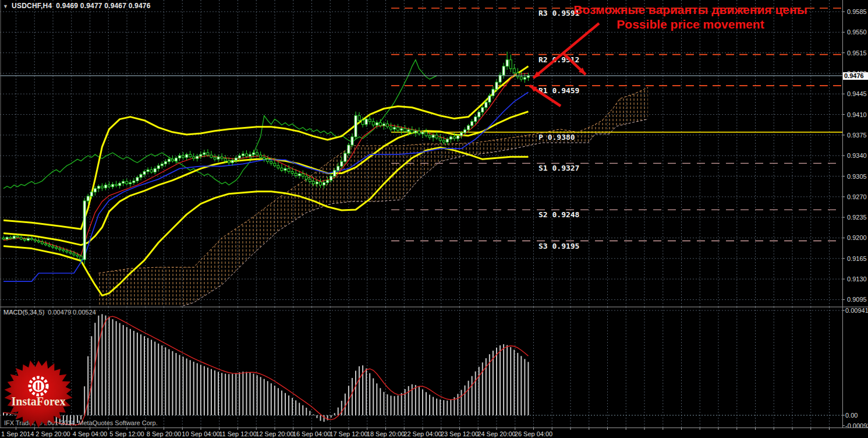 This screenshot has width=868, height=438. I want to click on time-axis-label: 26 Sep 04:00, so click(533, 434).